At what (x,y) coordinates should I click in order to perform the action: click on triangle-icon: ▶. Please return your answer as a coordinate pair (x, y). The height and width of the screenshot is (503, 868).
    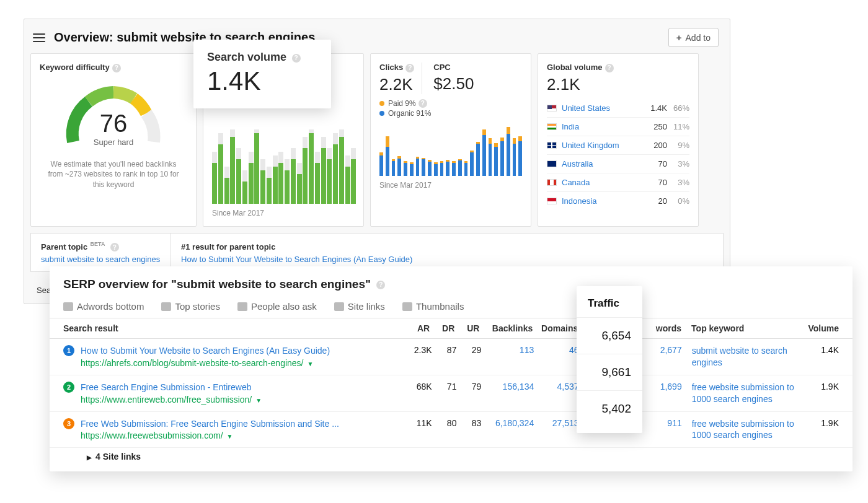
    Looking at the image, I should click on (89, 457).